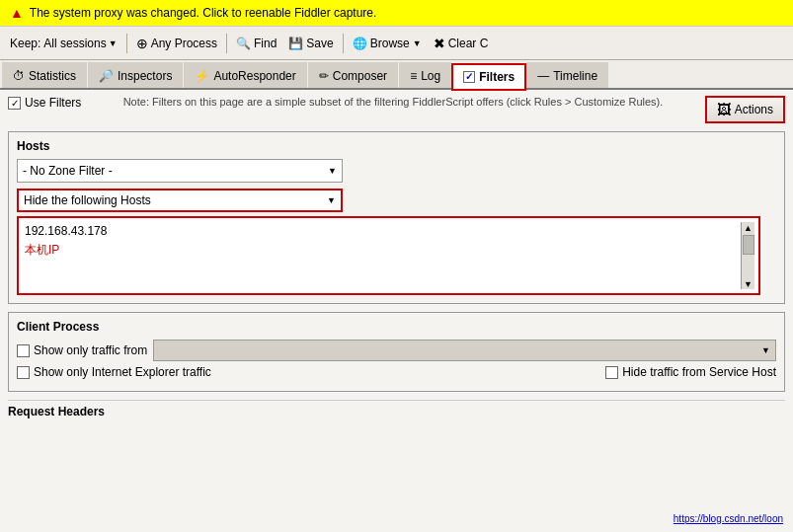 This screenshot has height=532, width=793. What do you see at coordinates (44, 75) in the screenshot?
I see `tab-statistics: ⏱ Statistics` at bounding box center [44, 75].